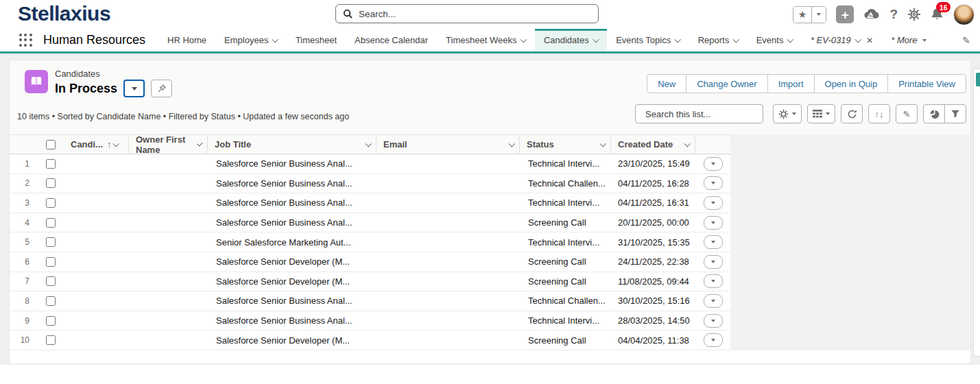 The height and width of the screenshot is (384, 980). I want to click on tab-timesheet: Timesheet, so click(316, 40).